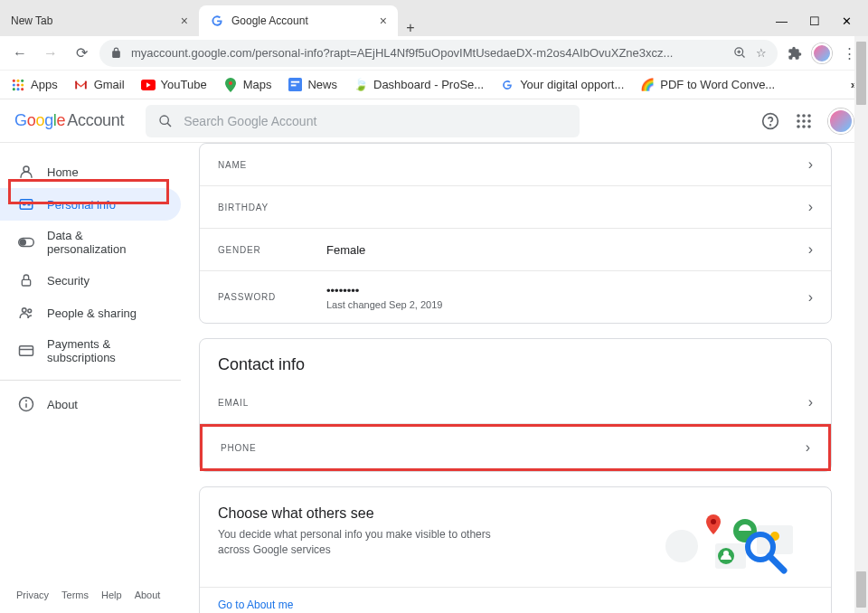 The image size is (868, 613). Describe the element at coordinates (174, 85) in the screenshot. I see `bookmark-youtube: YouTube` at that location.